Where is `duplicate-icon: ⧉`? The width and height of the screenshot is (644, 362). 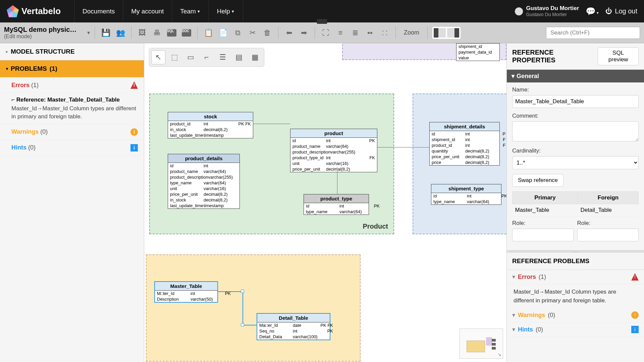
duplicate-icon: ⧉ is located at coordinates (238, 33).